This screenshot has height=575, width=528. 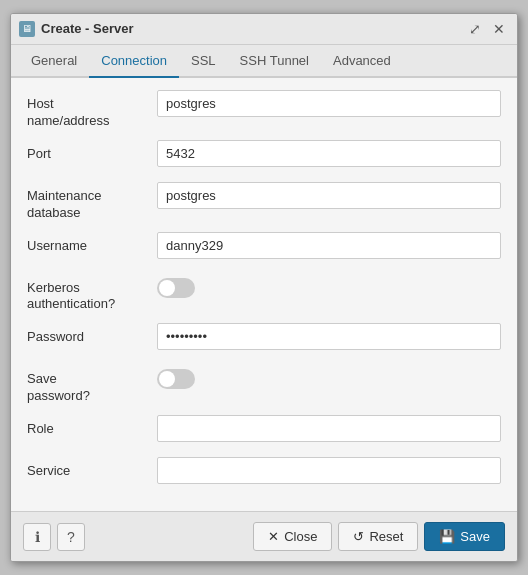 What do you see at coordinates (71, 537) in the screenshot?
I see `help-button: ?` at bounding box center [71, 537].